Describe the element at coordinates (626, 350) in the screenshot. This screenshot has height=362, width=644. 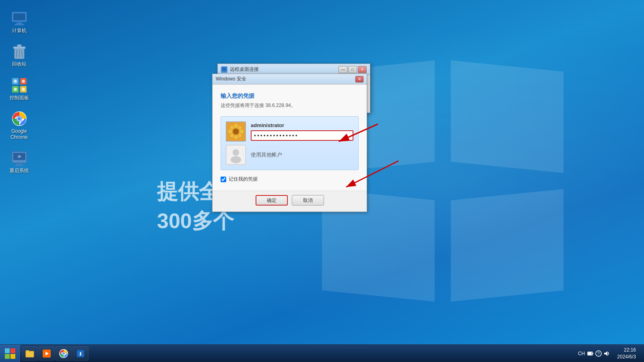
I see `clock-time: 22:16` at that location.